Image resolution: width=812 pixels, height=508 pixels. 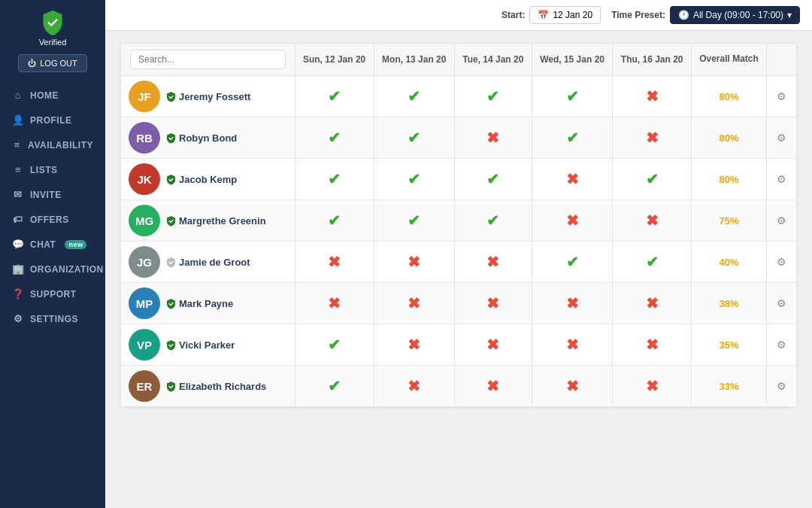 What do you see at coordinates (208, 387) in the screenshot?
I see `person-cell: ER Elizabeth Richards` at bounding box center [208, 387].